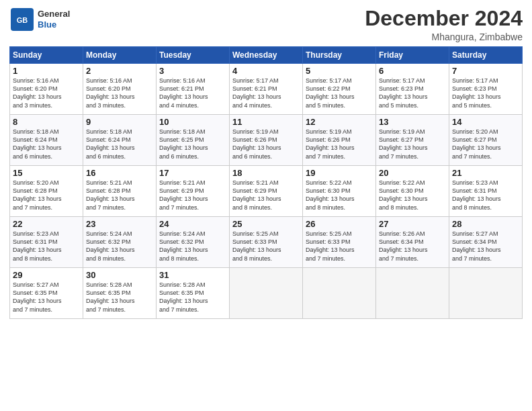 Image resolution: width=532 pixels, height=411 pixels. Describe the element at coordinates (266, 173) in the screenshot. I see `day-number: 18` at that location.